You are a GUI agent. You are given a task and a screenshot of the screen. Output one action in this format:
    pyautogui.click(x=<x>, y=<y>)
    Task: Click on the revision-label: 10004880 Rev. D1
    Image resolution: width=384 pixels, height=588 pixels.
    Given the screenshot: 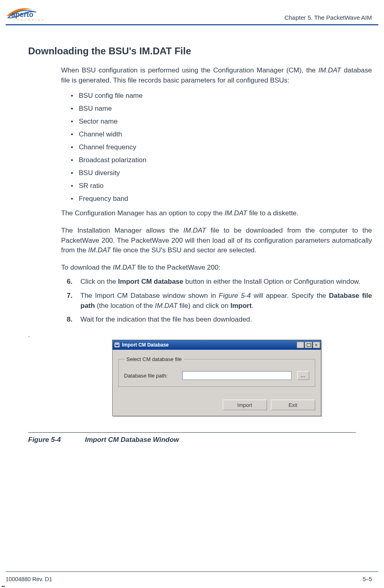 What is the action you would take?
    pyautogui.click(x=29, y=579)
    